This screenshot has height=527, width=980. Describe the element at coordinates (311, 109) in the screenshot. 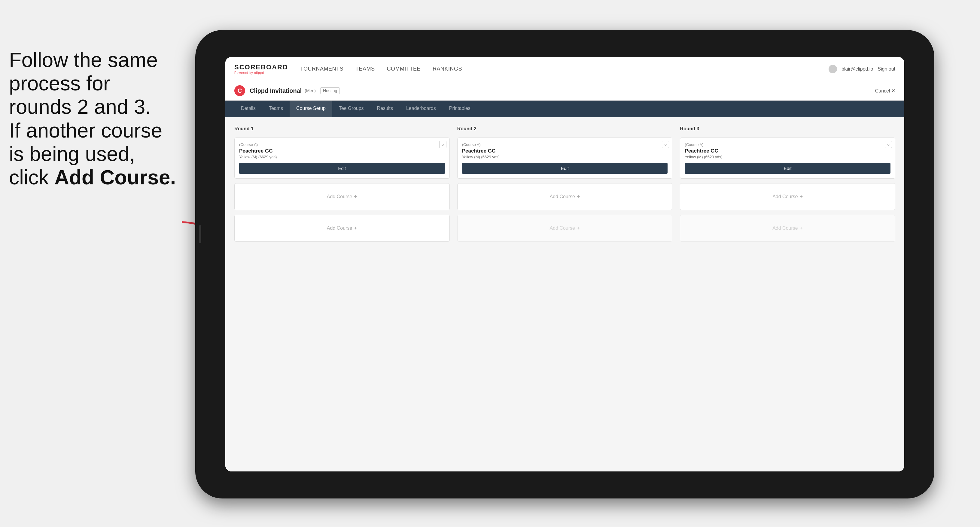

I see `tab-course-setup: Course Setup` at that location.